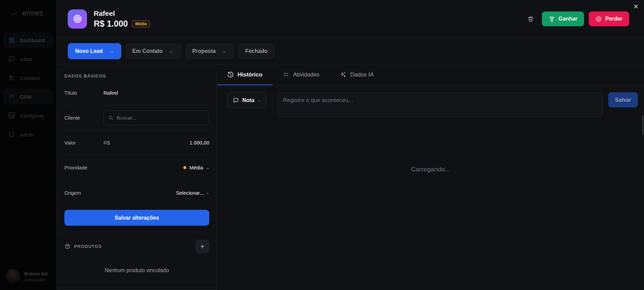  Describe the element at coordinates (78, 19) in the screenshot. I see `target-icon` at that location.